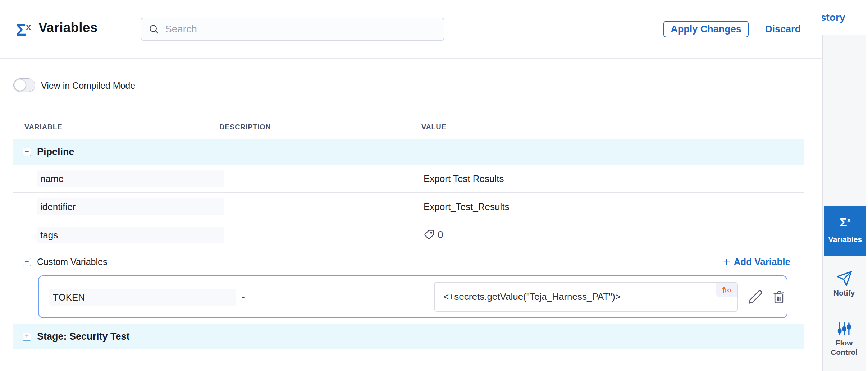  What do you see at coordinates (44, 127) in the screenshot?
I see `column-header-variable: VARIABLE` at bounding box center [44, 127].